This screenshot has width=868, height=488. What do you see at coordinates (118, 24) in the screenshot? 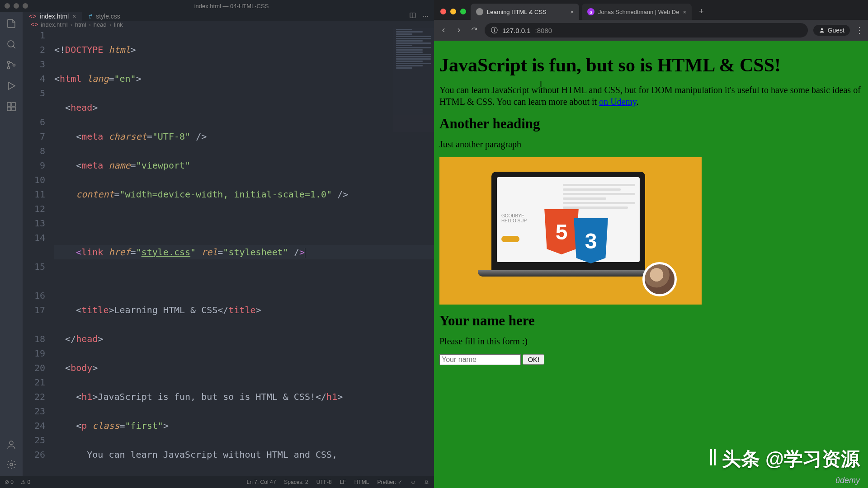
I see `breadcrumb-item: link` at bounding box center [118, 24].